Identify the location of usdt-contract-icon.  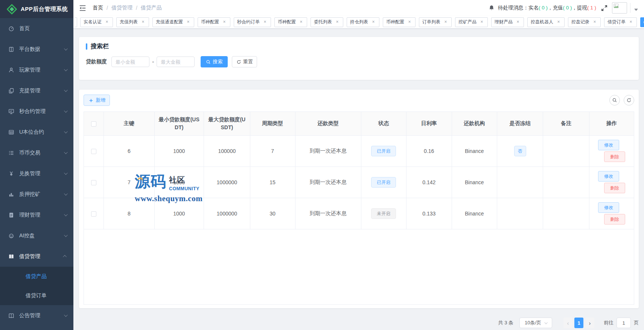
(11, 132).